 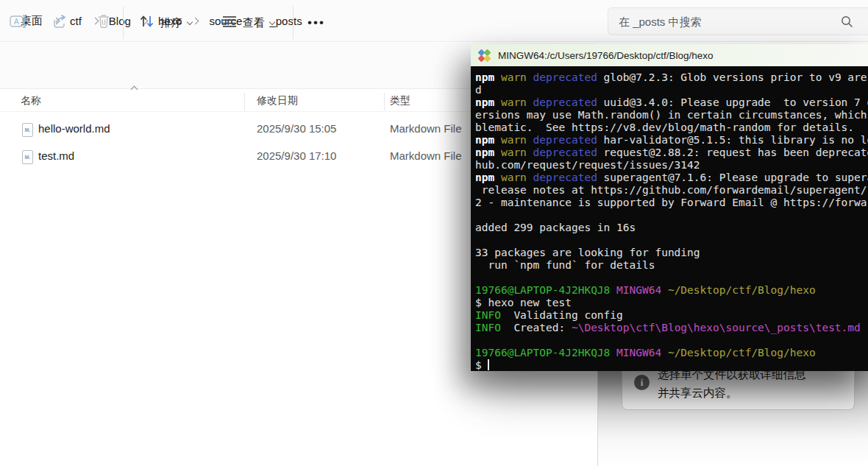 What do you see at coordinates (31, 101) in the screenshot?
I see `column-header-name: 名称` at bounding box center [31, 101].